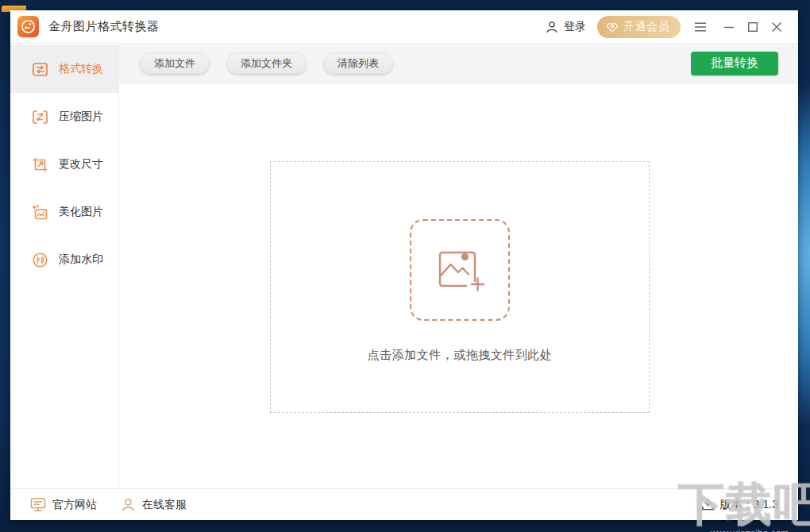 The height and width of the screenshot is (532, 810). Describe the element at coordinates (612, 27) in the screenshot. I see `gem-icon` at that location.